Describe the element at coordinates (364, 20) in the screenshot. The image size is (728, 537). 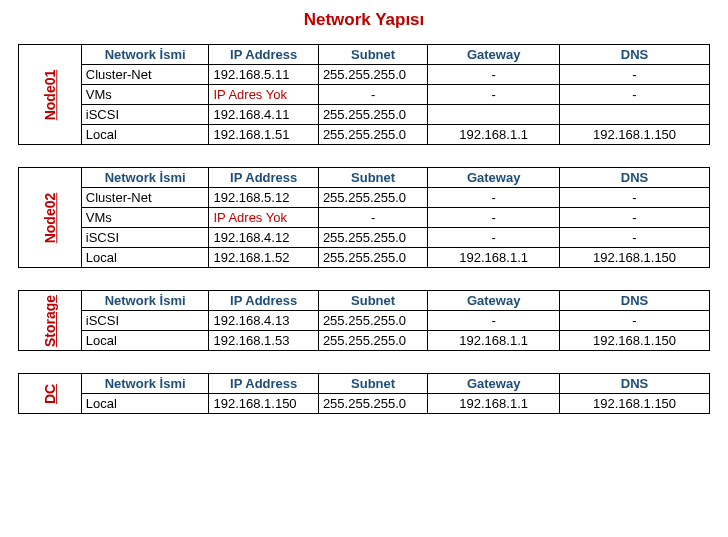
I see `page-title: Network Yapısı` at that location.